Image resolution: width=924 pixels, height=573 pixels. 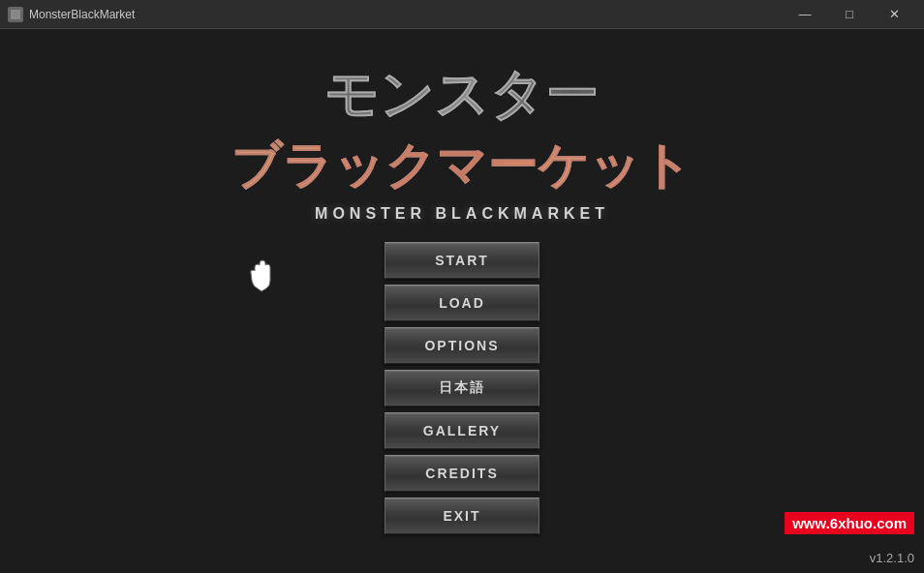 What do you see at coordinates (462, 473) in the screenshot?
I see `credits-button: CREDITS` at bounding box center [462, 473].